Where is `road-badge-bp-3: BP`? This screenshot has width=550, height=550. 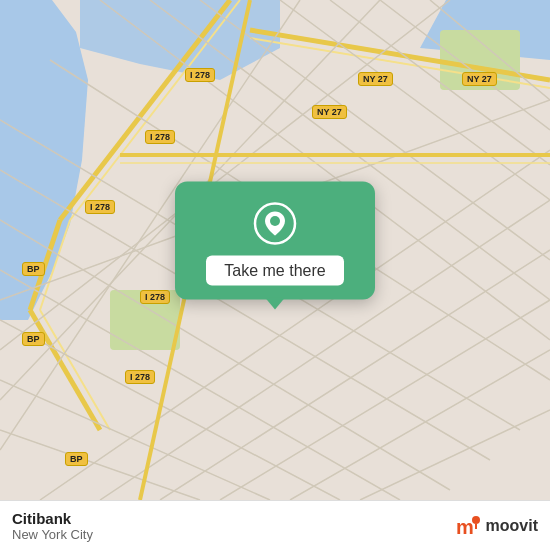 road-badge-bp-3: BP is located at coordinates (76, 459).